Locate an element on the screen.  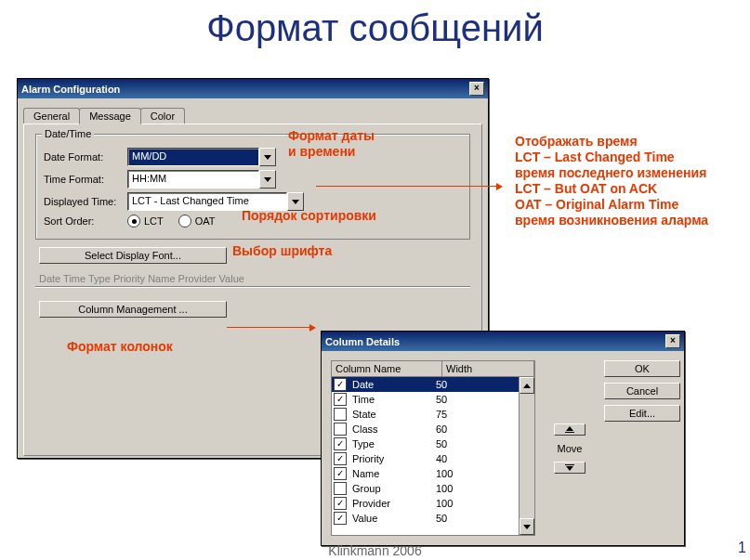
label-sort-order: Sort Order: is located at coordinates (86, 221).